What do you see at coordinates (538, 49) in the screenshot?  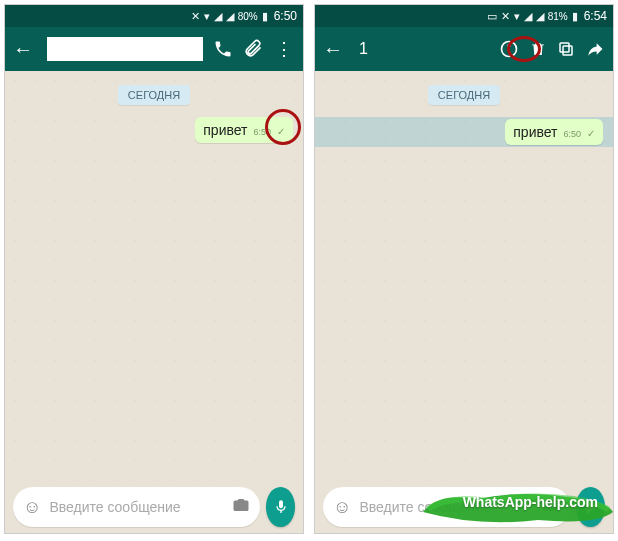 I see `delete-icon` at bounding box center [538, 49].